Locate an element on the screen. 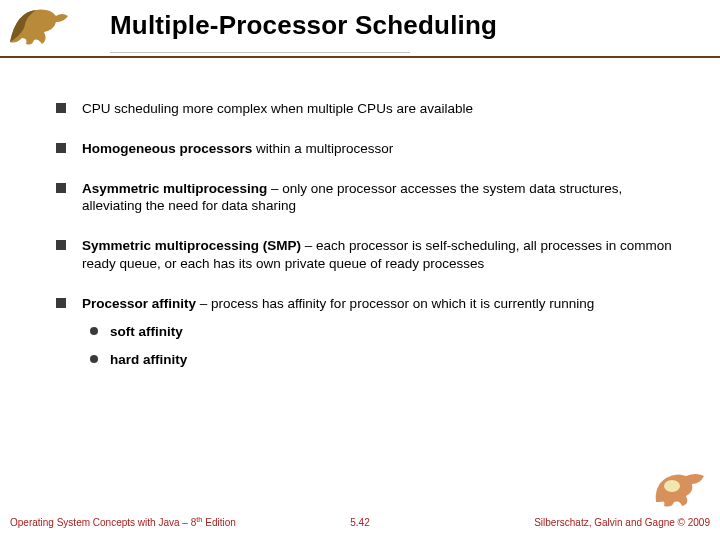 The height and width of the screenshot is (540, 720). sub-bullet-item: hard affinity is located at coordinates (382, 360).